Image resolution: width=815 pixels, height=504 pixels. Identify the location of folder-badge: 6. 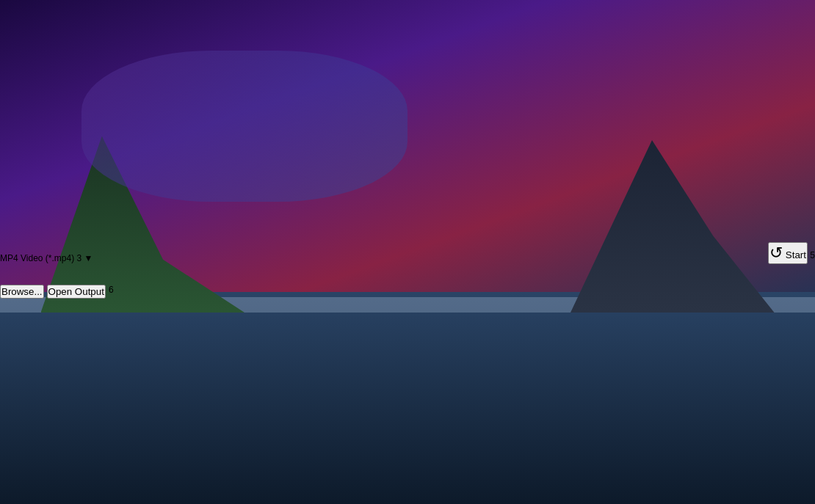
(112, 292).